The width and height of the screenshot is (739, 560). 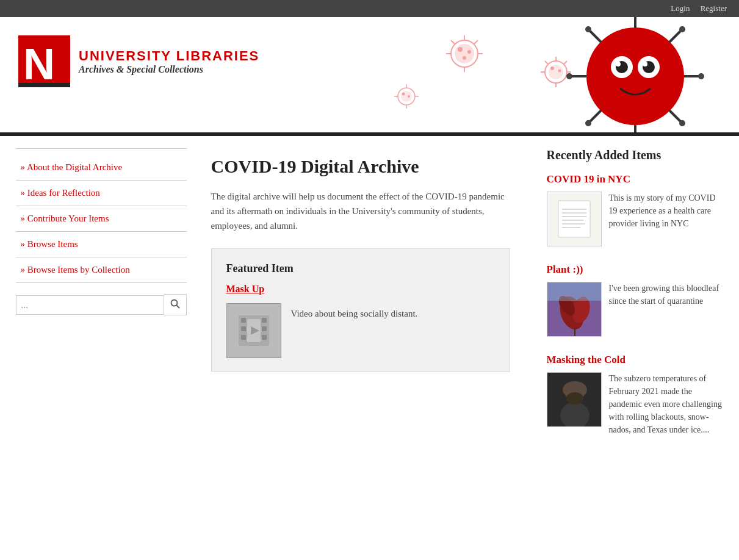 I want to click on recent-item-3-link: Masking the Cold, so click(x=635, y=360).